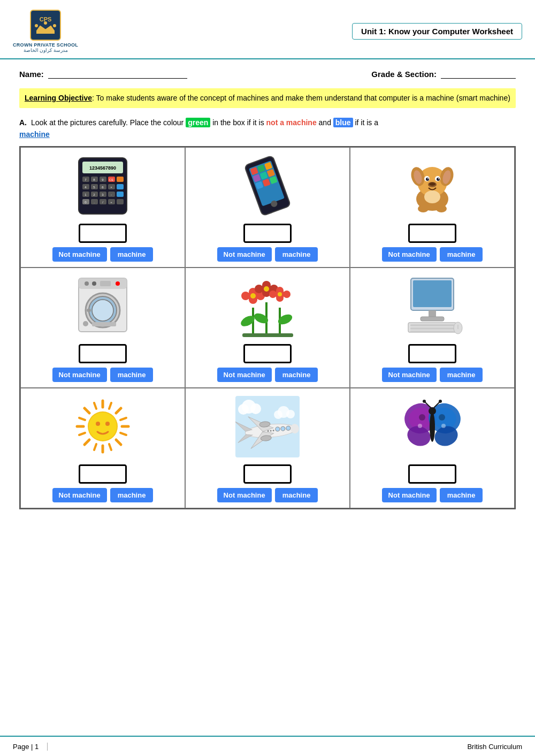  What do you see at coordinates (103, 474) in the screenshot?
I see `answer-box-sun` at bounding box center [103, 474].